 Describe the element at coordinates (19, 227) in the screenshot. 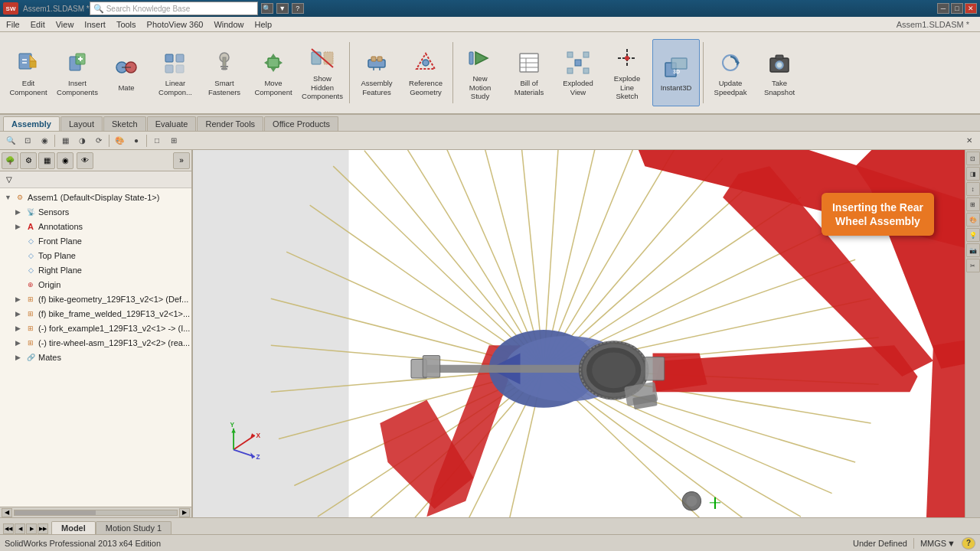

I see `expand-annotations: ▶` at that location.